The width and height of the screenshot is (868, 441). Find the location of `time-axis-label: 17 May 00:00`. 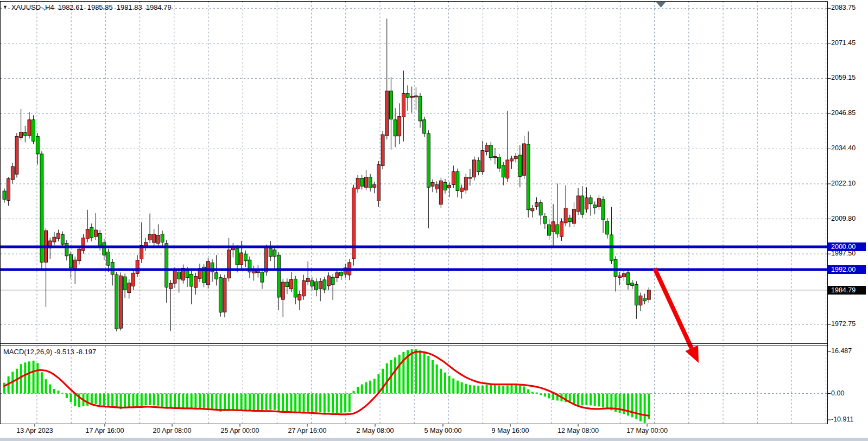

time-axis-label: 17 May 00:00 is located at coordinates (647, 431).